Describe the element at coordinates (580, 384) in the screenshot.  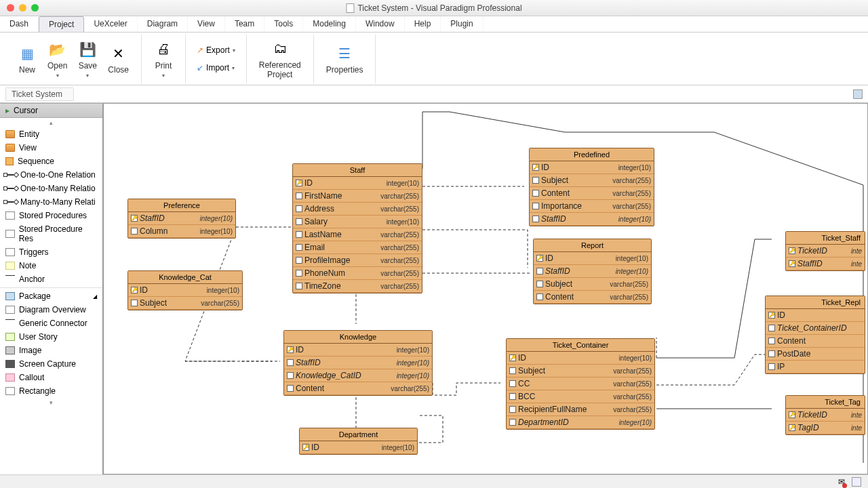
I see `entity-ticket-container: Ticket_Container 🔑IDinteger(10) Subjectv…` at that location.